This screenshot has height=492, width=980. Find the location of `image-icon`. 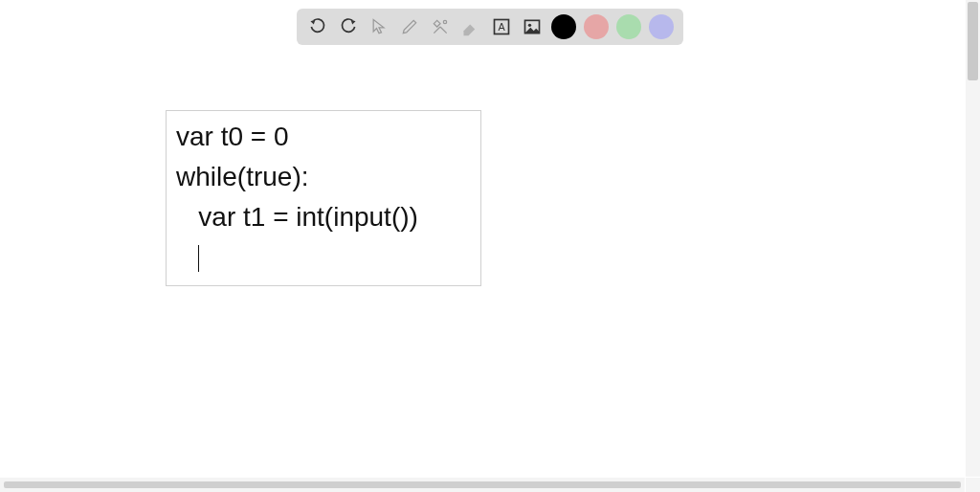

image-icon is located at coordinates (532, 27).